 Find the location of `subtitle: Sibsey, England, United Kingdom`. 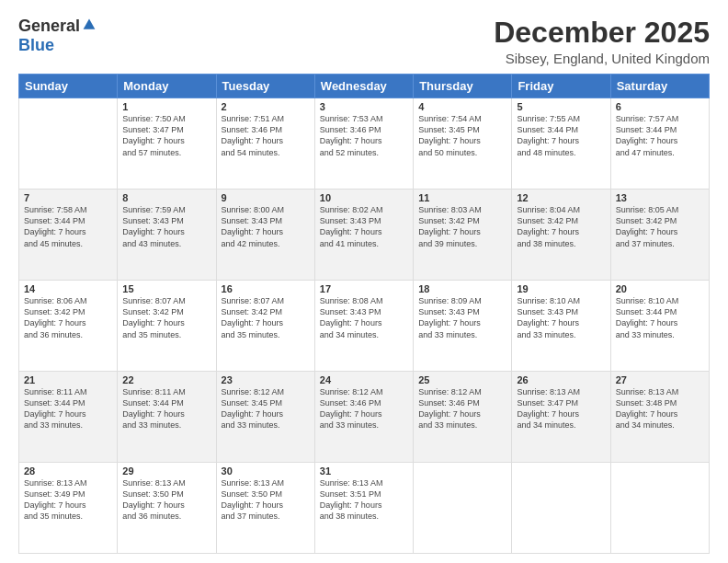

subtitle: Sibsey, England, United Kingdom is located at coordinates (601, 59).